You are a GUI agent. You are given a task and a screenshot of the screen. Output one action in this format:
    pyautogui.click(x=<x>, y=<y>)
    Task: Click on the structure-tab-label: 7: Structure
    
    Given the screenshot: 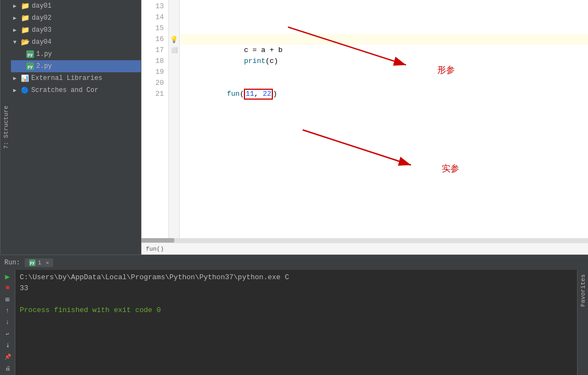 What is the action you would take?
    pyautogui.click(x=6, y=127)
    